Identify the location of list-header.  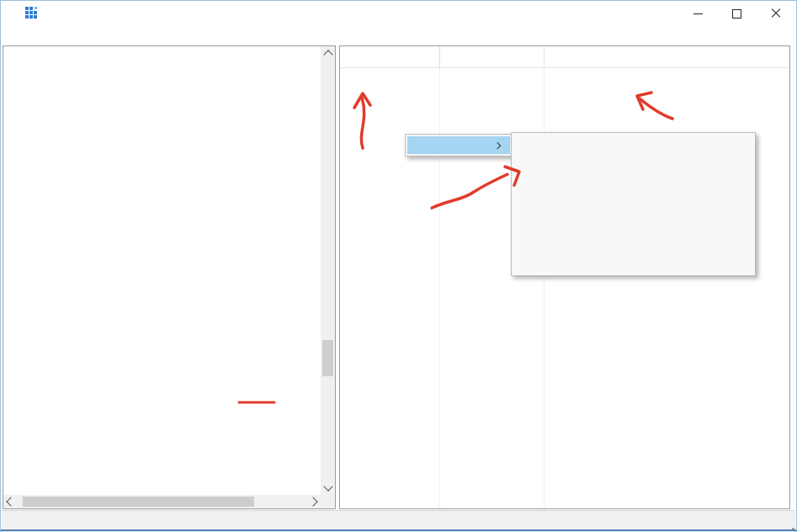
(565, 57).